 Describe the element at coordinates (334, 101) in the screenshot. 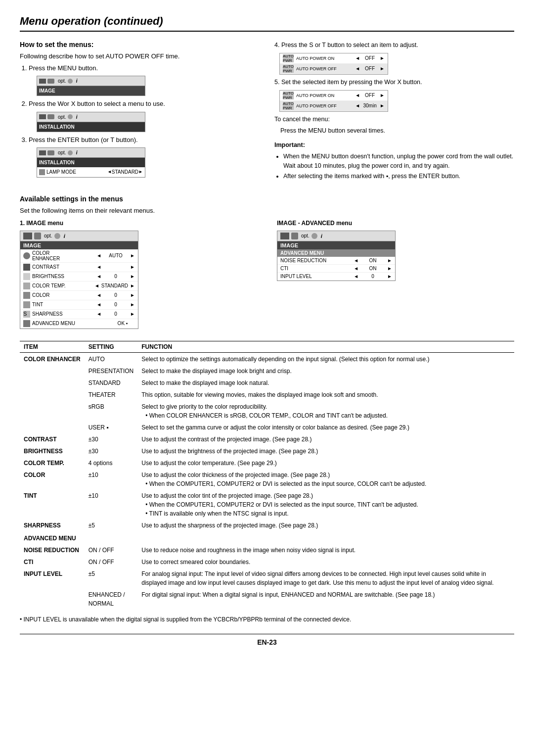

I see `auto-power-box-2: AUTOPWR AUTO POWER ON ◄ OFF ► AUTOPWR AU…` at that location.